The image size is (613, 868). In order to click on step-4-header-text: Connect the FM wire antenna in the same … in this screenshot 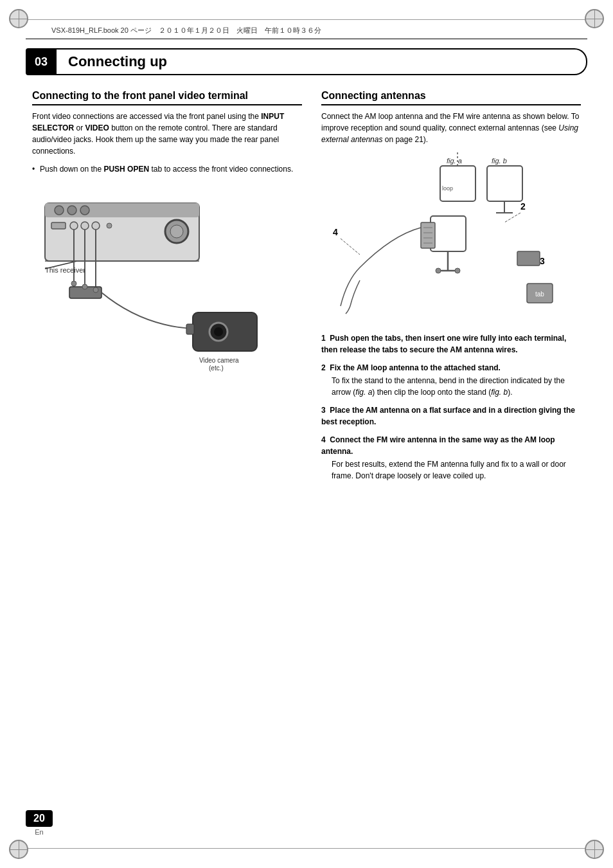, I will do `click(438, 446)`.